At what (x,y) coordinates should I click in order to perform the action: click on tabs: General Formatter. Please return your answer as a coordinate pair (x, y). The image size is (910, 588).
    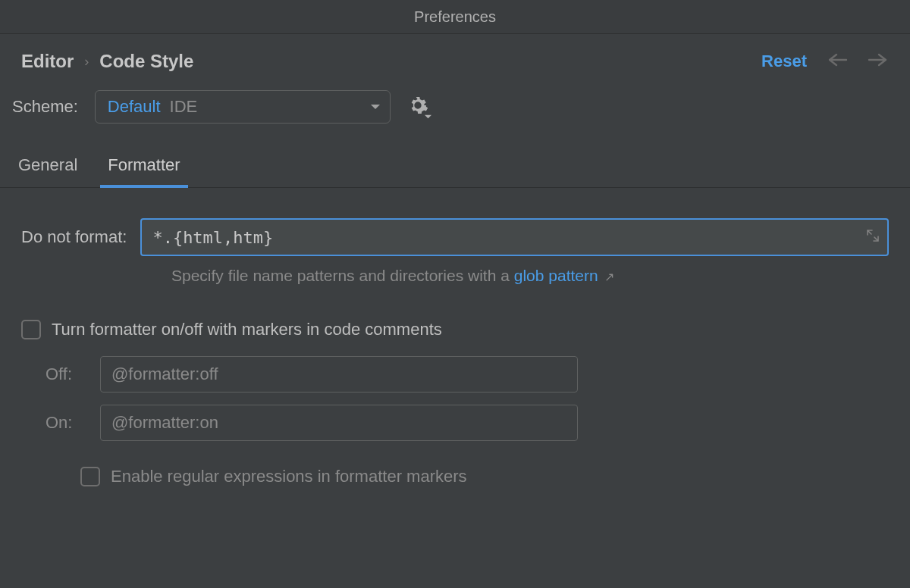
    Looking at the image, I should click on (455, 167).